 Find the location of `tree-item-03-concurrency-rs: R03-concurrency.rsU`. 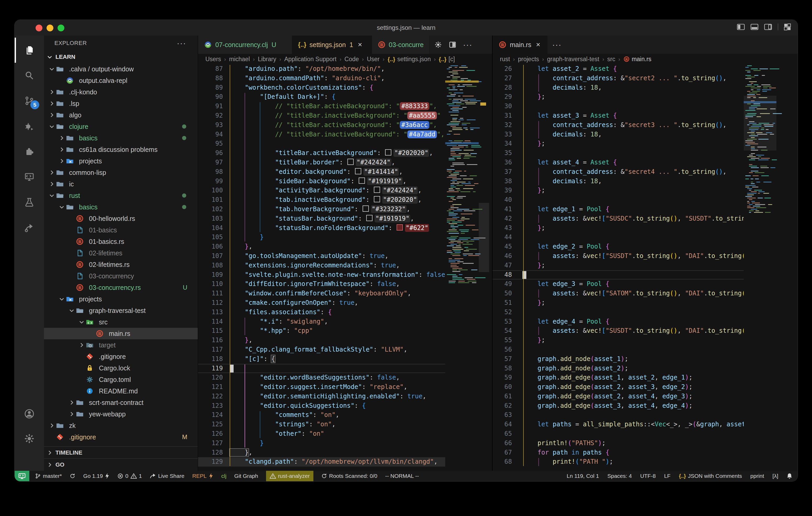

tree-item-03-concurrency-rs: R03-concurrency.rsU is located at coordinates (121, 287).